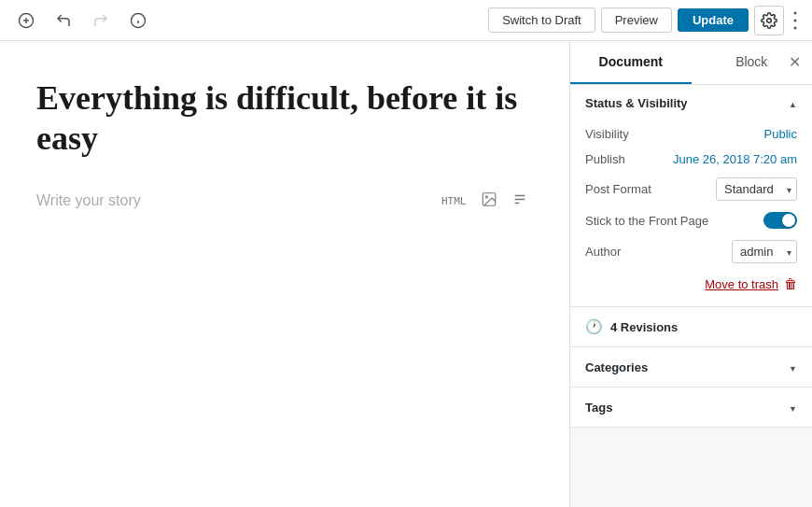 The image size is (812, 507). Describe the element at coordinates (101, 21) in the screenshot. I see `redo-button` at that location.